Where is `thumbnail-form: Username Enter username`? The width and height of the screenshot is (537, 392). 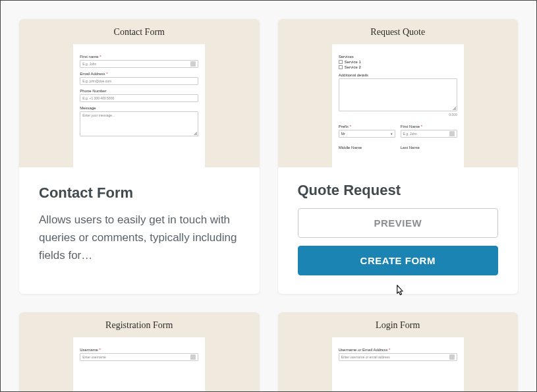
thumbnail-form: Username Enter username is located at coordinates (139, 365).